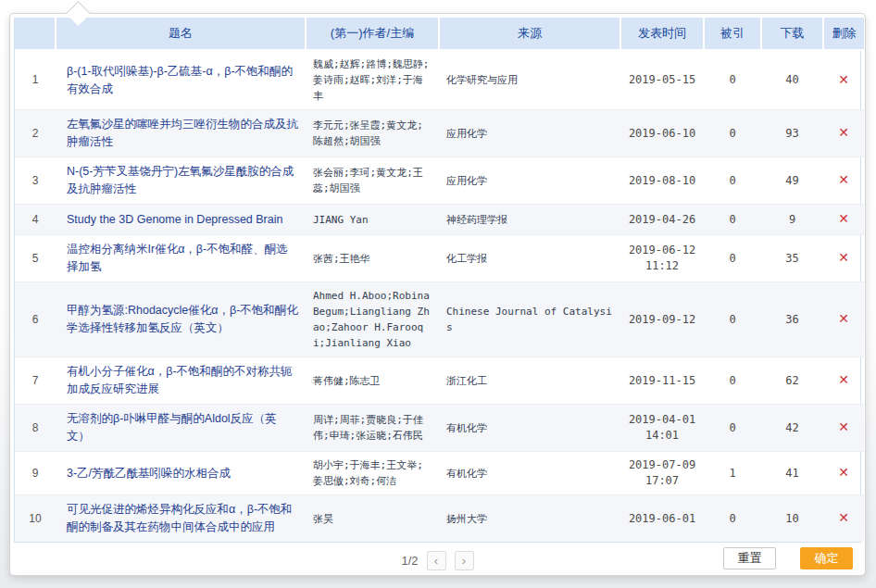 This screenshot has height=588, width=876. I want to click on table-row: 9 3-乙/芳酰乙酰基吲哚的水相合成 胡小宇;于海丰;王文举;姜思傲;刘奇;何洁…, so click(439, 474).